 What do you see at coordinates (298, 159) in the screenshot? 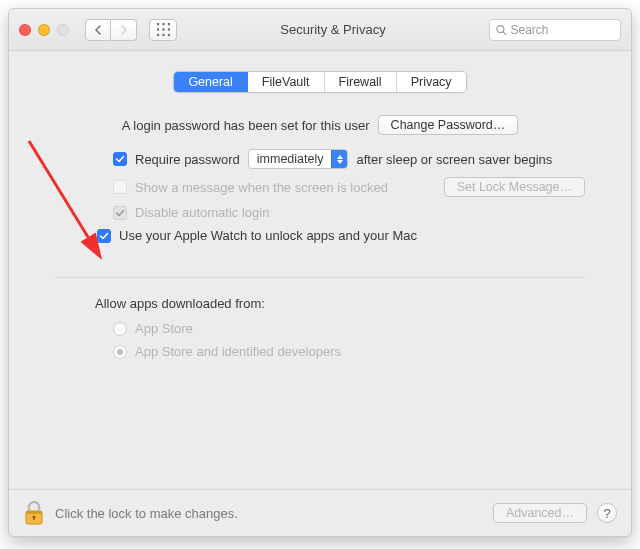
I see `require-password-delay-select: immediately` at bounding box center [298, 159].